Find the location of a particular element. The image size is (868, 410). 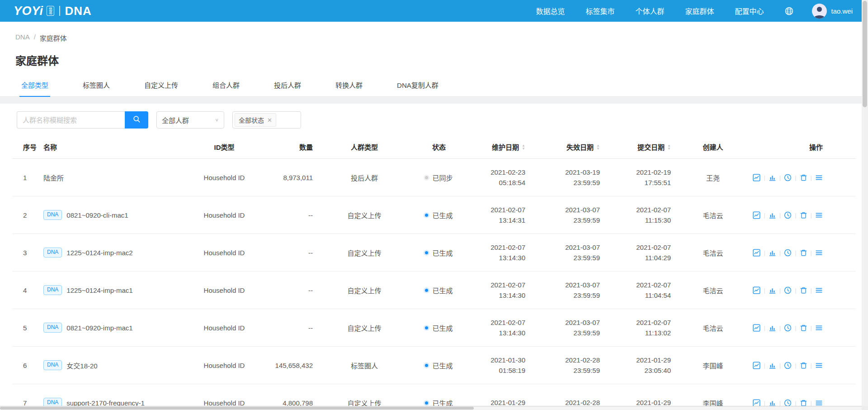

col-expire-date-sort: 失效日期 ▲▼ is located at coordinates (564, 147).